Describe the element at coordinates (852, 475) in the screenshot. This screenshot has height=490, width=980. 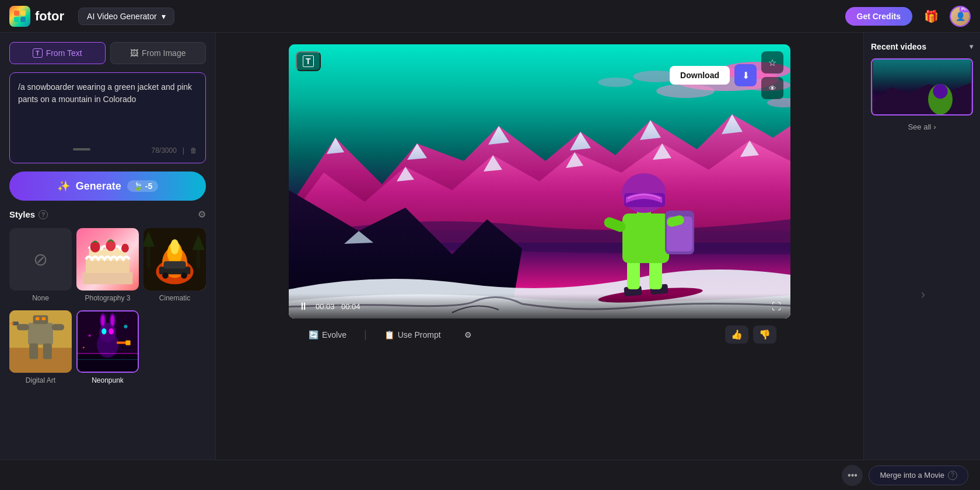
I see `more-button: •••` at that location.